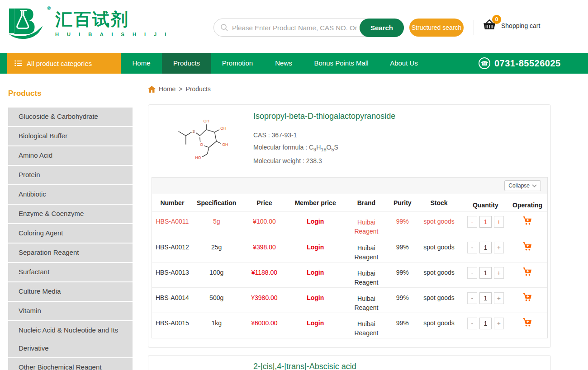 The width and height of the screenshot is (588, 370). Describe the element at coordinates (71, 311) in the screenshot. I see `sidebar-category-item: Vitamin` at that location.